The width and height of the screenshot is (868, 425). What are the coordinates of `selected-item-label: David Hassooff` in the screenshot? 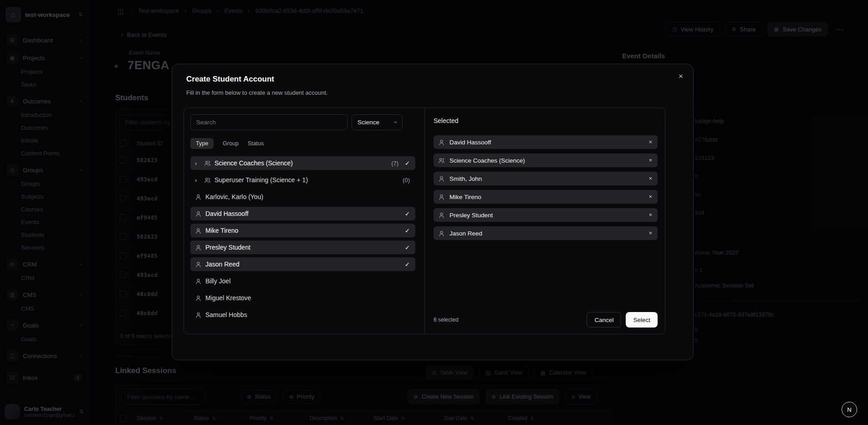 It's located at (470, 142).